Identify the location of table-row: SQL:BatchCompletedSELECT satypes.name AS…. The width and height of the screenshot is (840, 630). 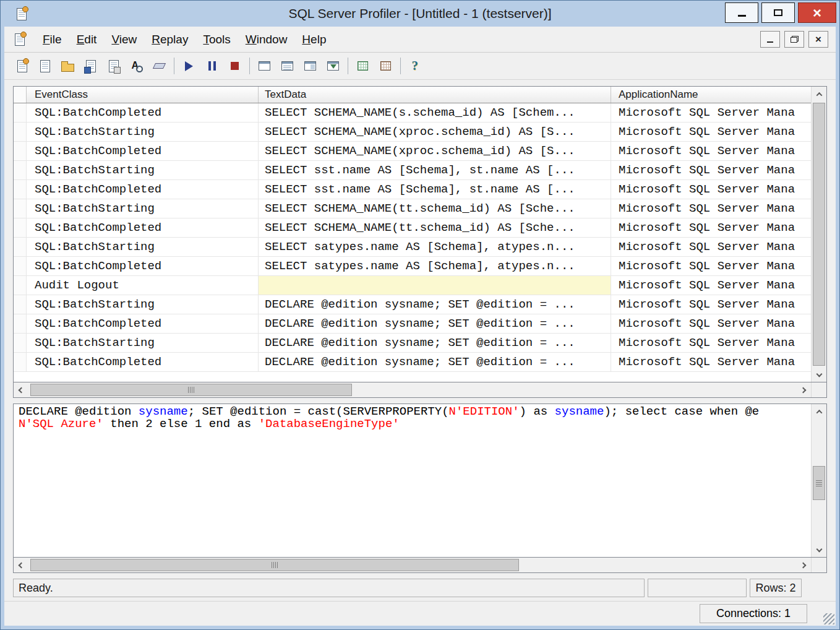
(412, 266).